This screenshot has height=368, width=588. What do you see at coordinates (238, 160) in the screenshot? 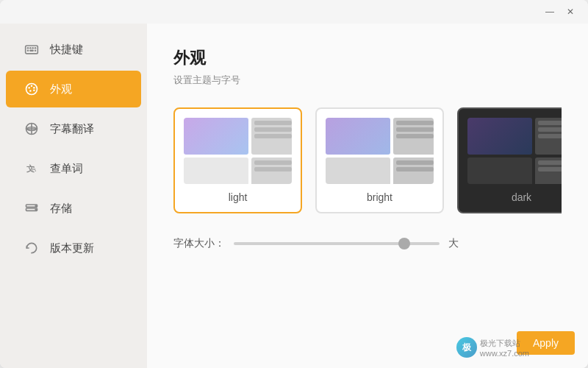
I see `theme-card-light: light` at bounding box center [238, 160].